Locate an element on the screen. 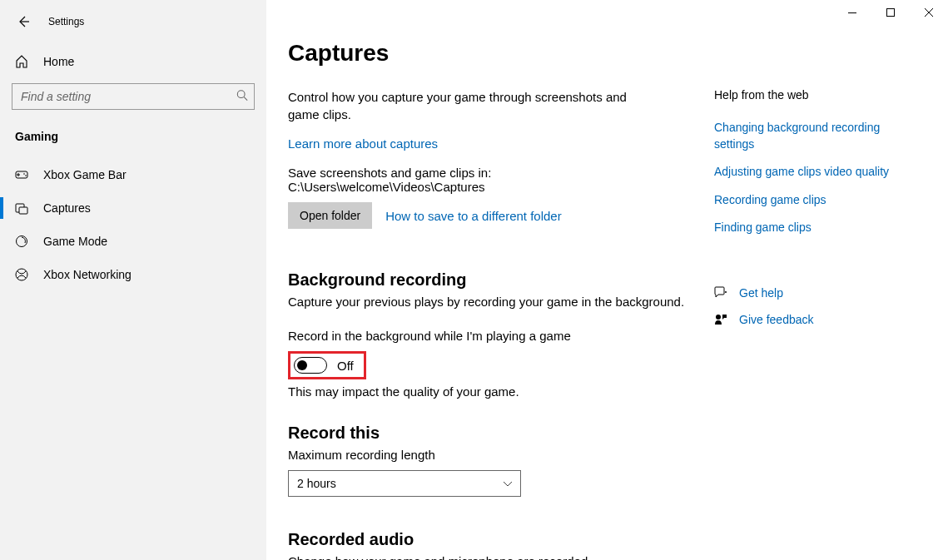 This screenshot has height=560, width=948. recorded-audio-desc: Change how your game and microphone are … is located at coordinates (488, 558).